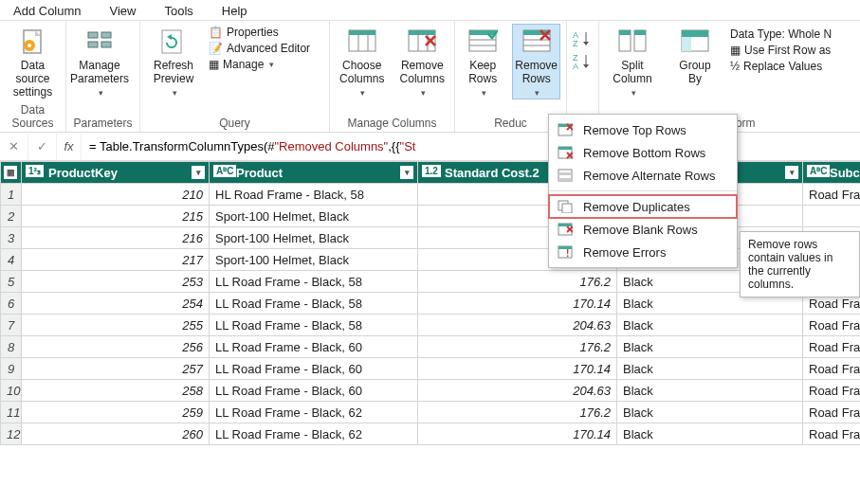  Describe the element at coordinates (833, 172) in the screenshot. I see `col-header-subcat: AᴮC Subc` at that location.